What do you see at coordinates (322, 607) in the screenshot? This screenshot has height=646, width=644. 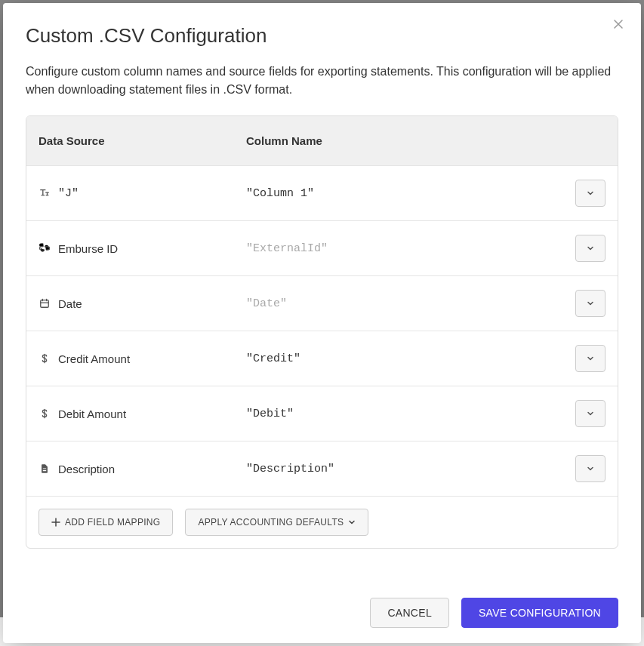 I see `modal-footer: CANCEL SAVE CONFIGURATION` at bounding box center [322, 607].